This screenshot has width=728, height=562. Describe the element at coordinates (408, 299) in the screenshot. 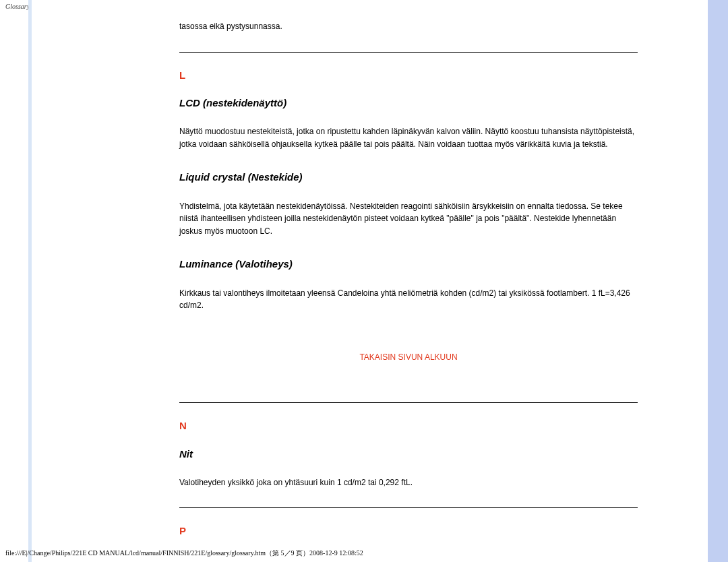

I see `definition-luminance: Kirkkaus tai valontiheys ilmoitetaan yle…` at that location.